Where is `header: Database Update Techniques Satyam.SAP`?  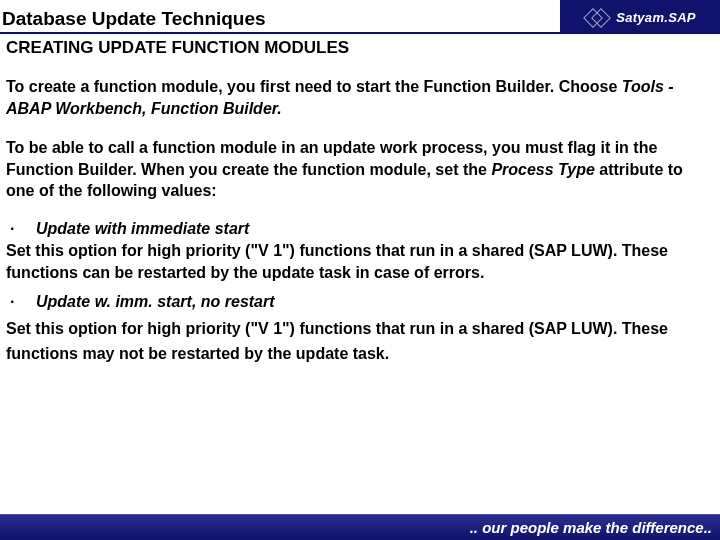
header: Database Update Techniques Satyam.SAP is located at coordinates (360, 17).